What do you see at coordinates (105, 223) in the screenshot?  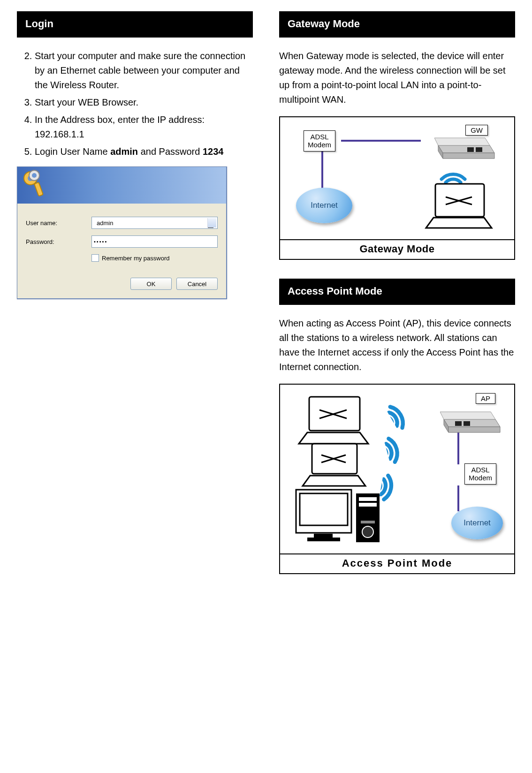 I see `username-value: admin` at bounding box center [105, 223].